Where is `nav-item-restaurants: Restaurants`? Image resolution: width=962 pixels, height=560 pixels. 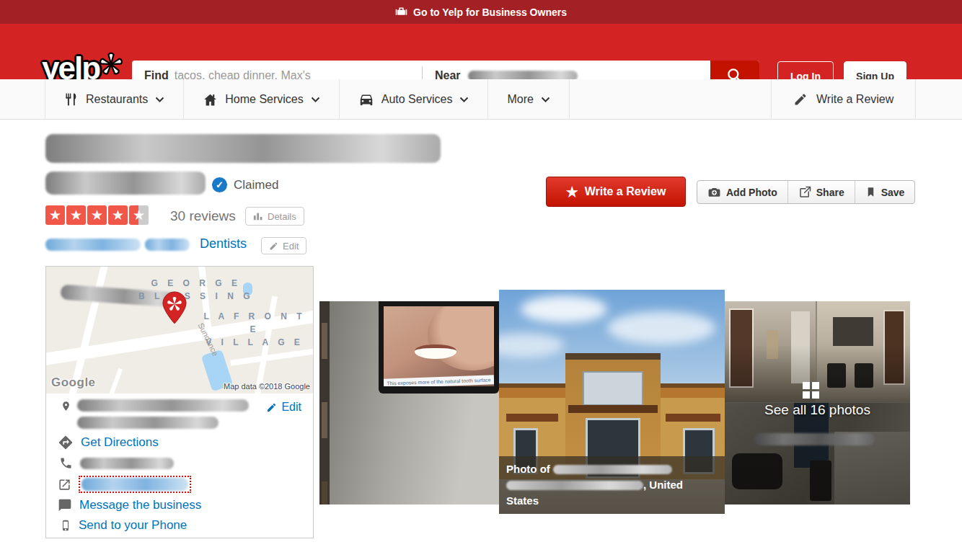
nav-item-restaurants: Restaurants is located at coordinates (114, 99).